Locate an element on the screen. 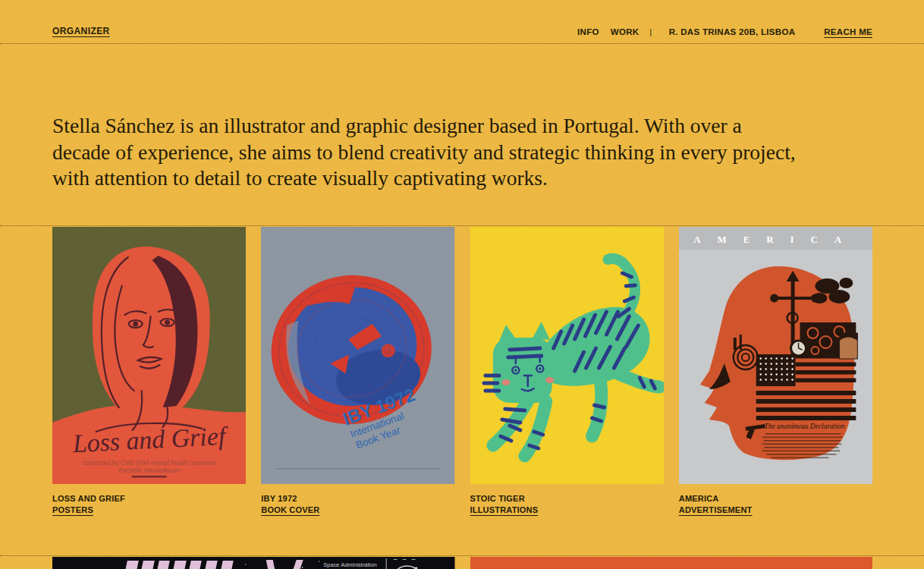 This screenshot has height=569, width=924. nav-item-info: INFO is located at coordinates (589, 32).